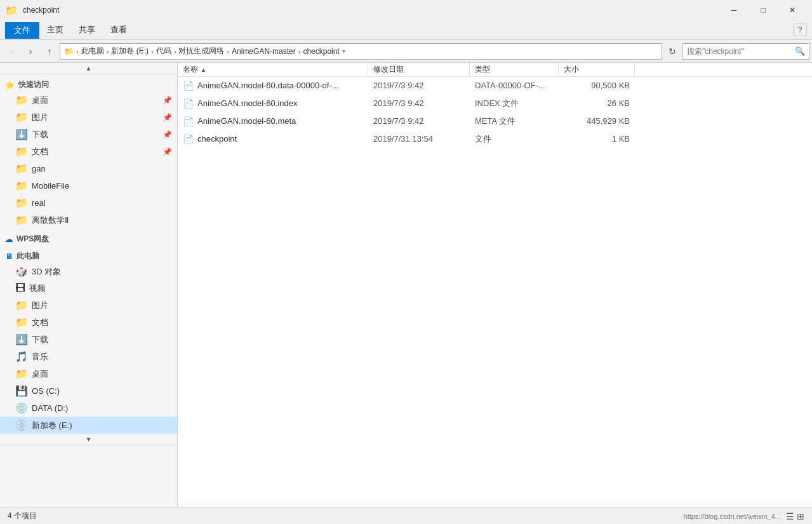  What do you see at coordinates (217, 138) in the screenshot?
I see `file-name-text: checkpoint` at bounding box center [217, 138].